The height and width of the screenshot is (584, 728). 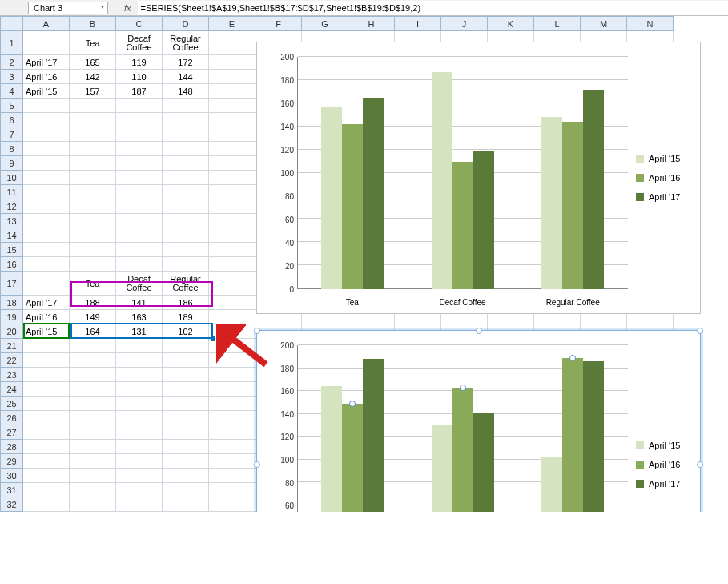 What do you see at coordinates (12, 433) in the screenshot?
I see `row-header: 27` at bounding box center [12, 433].